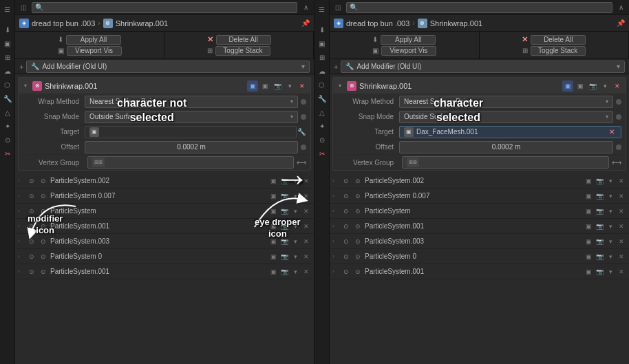 This screenshot has height=364, width=629. Describe the element at coordinates (8, 43) in the screenshot. I see `sidebar-icon-mesh: ▣` at that location.